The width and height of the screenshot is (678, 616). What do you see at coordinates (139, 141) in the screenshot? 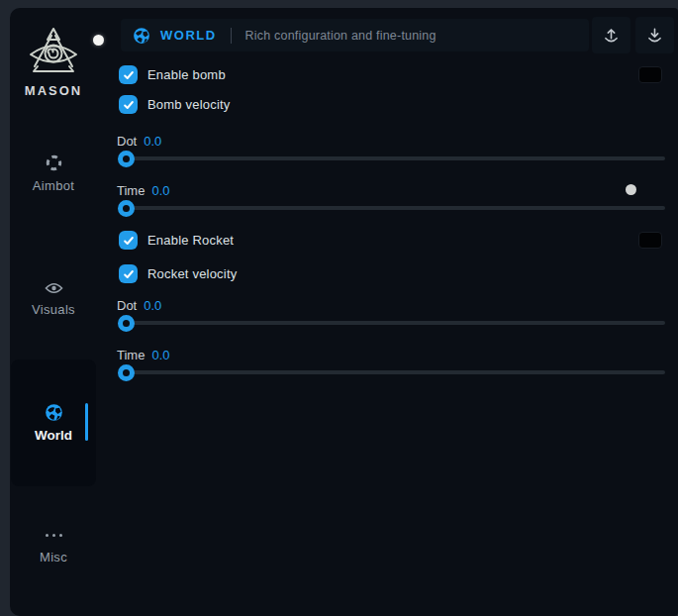
I see `bomb-dot-slider-label: Dot0.0` at bounding box center [139, 141].